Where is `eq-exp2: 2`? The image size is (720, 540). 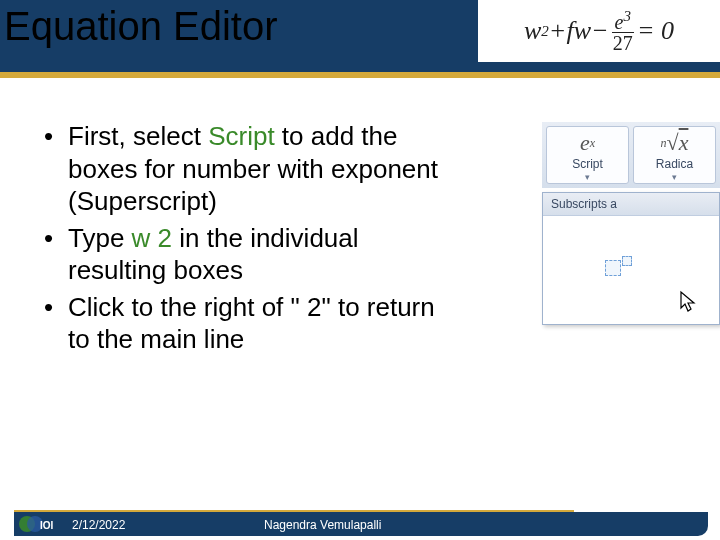
eq-exp2: 2 is located at coordinates (545, 32).